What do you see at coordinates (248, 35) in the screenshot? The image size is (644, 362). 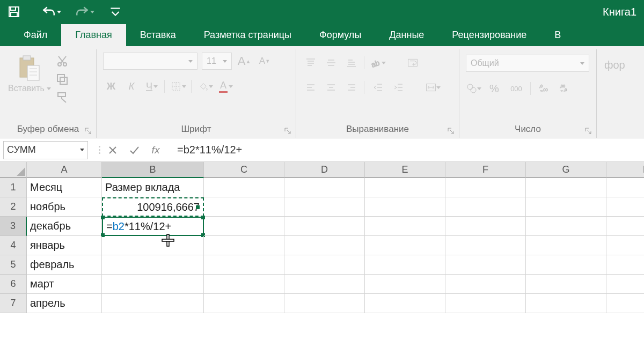 I see `tab-page-layout: Разметка страницы` at bounding box center [248, 35].